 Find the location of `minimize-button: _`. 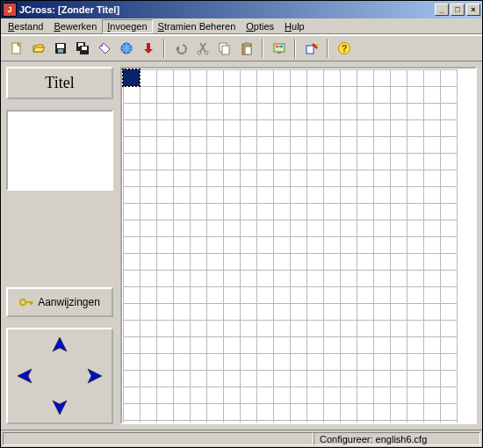

minimize-button: _ is located at coordinates (442, 10).